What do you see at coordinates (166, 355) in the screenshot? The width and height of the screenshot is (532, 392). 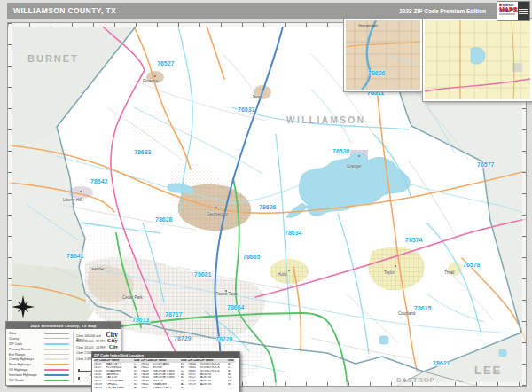 I see `zip-table-title: ZIP Code Index/Grid Location` at bounding box center [166, 355].